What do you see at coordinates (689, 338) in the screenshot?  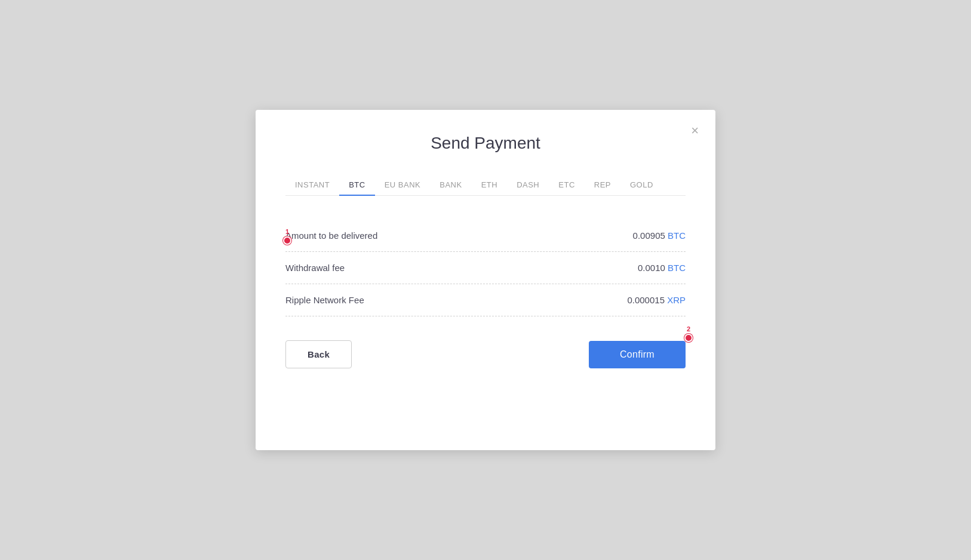 I see `marker-2-dot` at bounding box center [689, 338].